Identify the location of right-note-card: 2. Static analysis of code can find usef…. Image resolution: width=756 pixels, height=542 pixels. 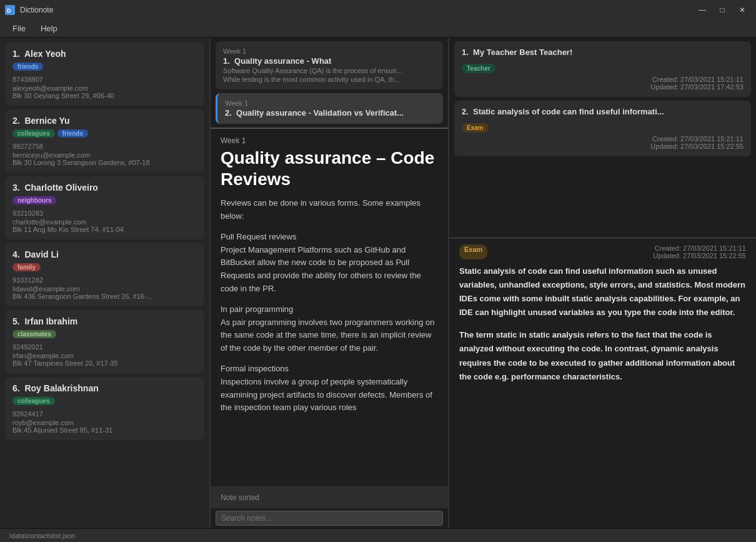
(602, 129).